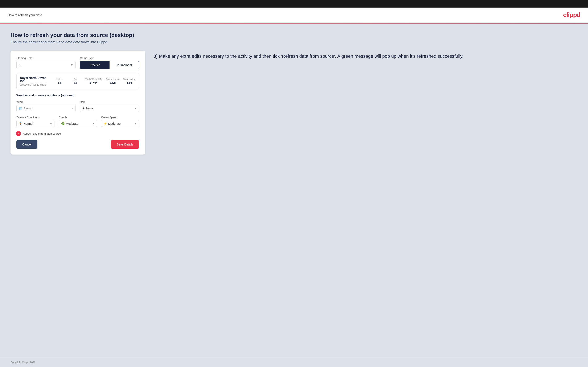  I want to click on course-rating-label: Course rating, so click(113, 79).